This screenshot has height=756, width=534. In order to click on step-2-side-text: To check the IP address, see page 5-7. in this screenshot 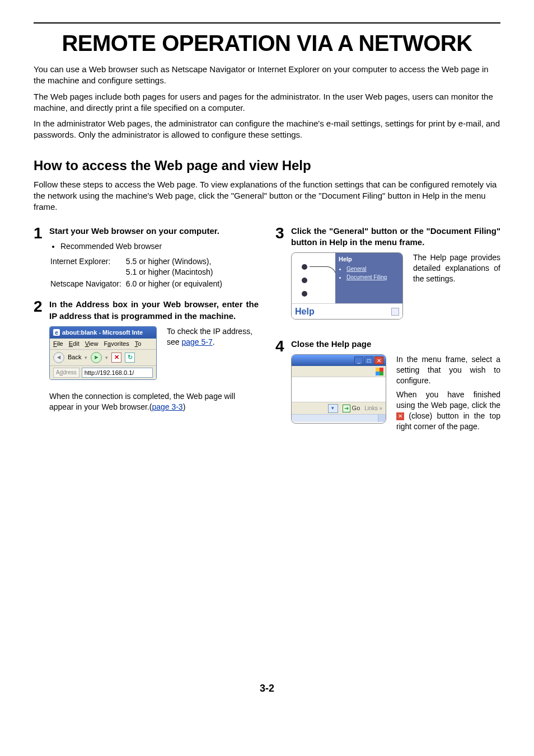, I will do `click(213, 337)`.